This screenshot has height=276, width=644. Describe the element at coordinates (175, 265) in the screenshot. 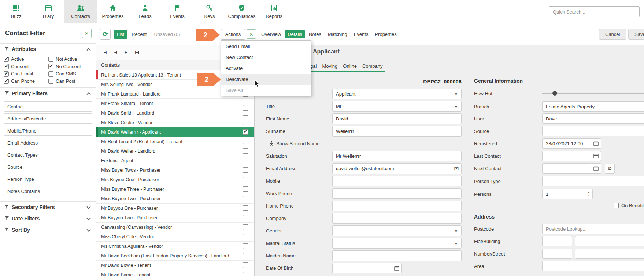

I see `contact-row: Mr David Bowie - Tenant` at that location.